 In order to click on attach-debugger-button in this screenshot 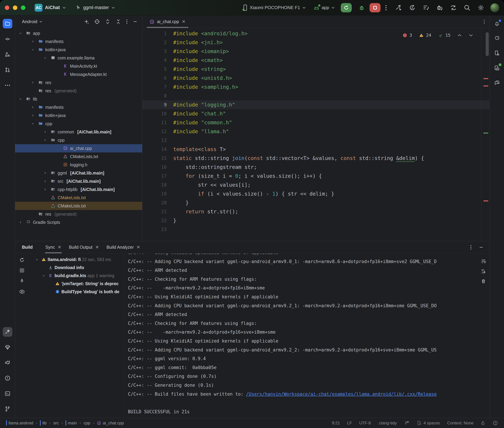, I will do `click(440, 8)`.